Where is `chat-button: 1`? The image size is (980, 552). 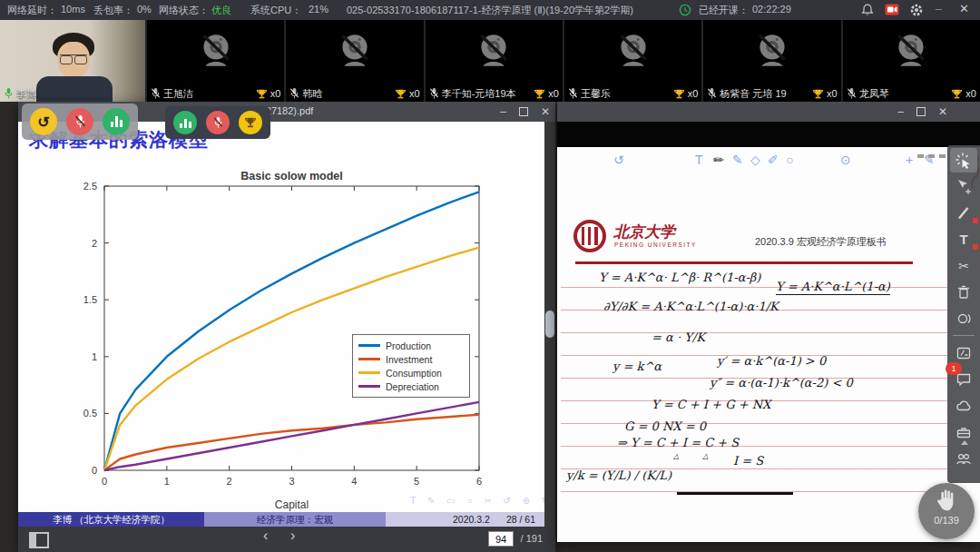
chat-button: 1 is located at coordinates (964, 380).